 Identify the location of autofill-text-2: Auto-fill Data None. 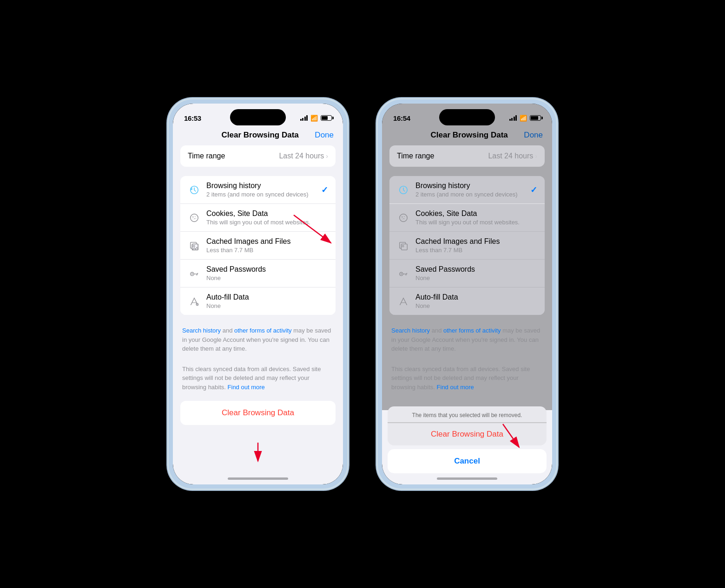
(476, 301).